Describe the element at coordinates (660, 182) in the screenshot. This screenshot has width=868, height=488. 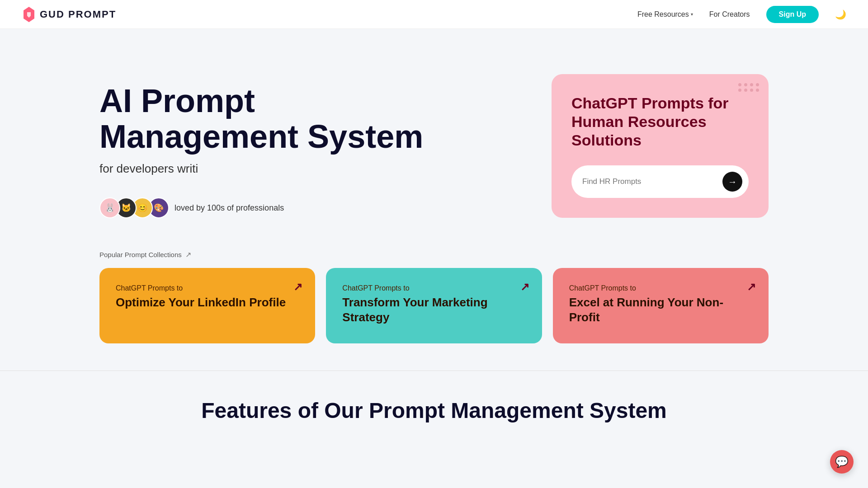
I see `search-bar: →` at that location.